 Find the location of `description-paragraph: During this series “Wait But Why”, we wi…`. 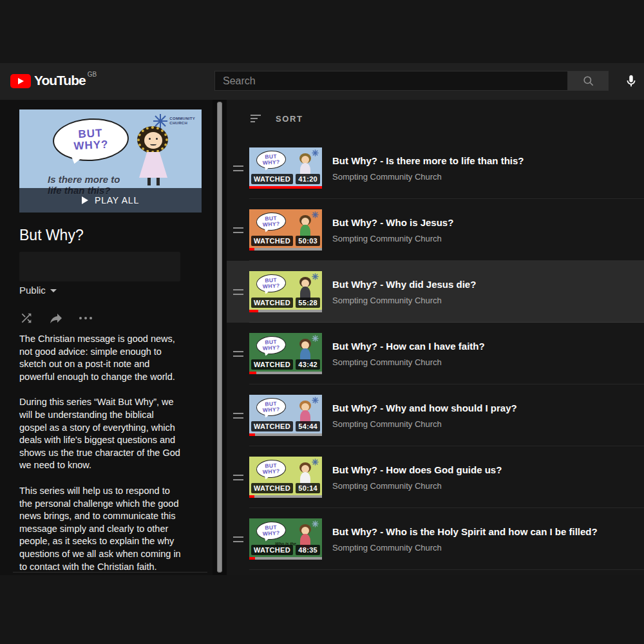

description-paragraph: During this series “Wait But Why”, we wi… is located at coordinates (100, 434).